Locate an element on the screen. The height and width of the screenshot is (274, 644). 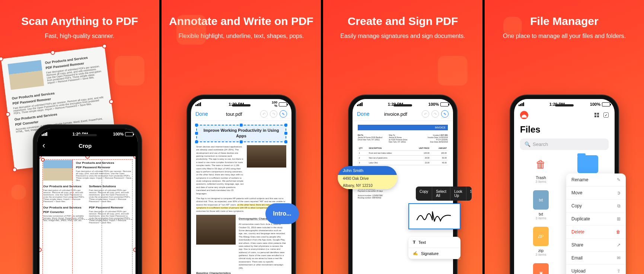
ctx-email: Email✉ is located at coordinates (596, 258).